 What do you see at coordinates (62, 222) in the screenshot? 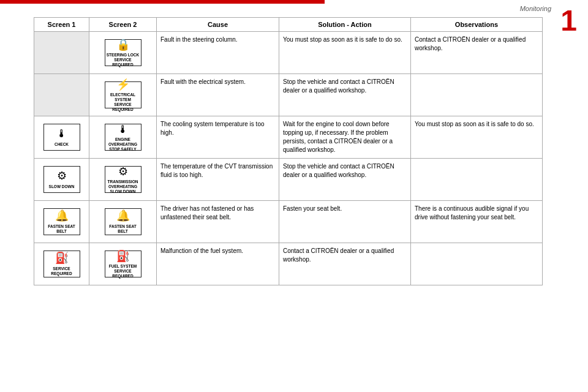
I see `cell-screen1: 🔔FASTEN SEAT BELT` at bounding box center [62, 222].